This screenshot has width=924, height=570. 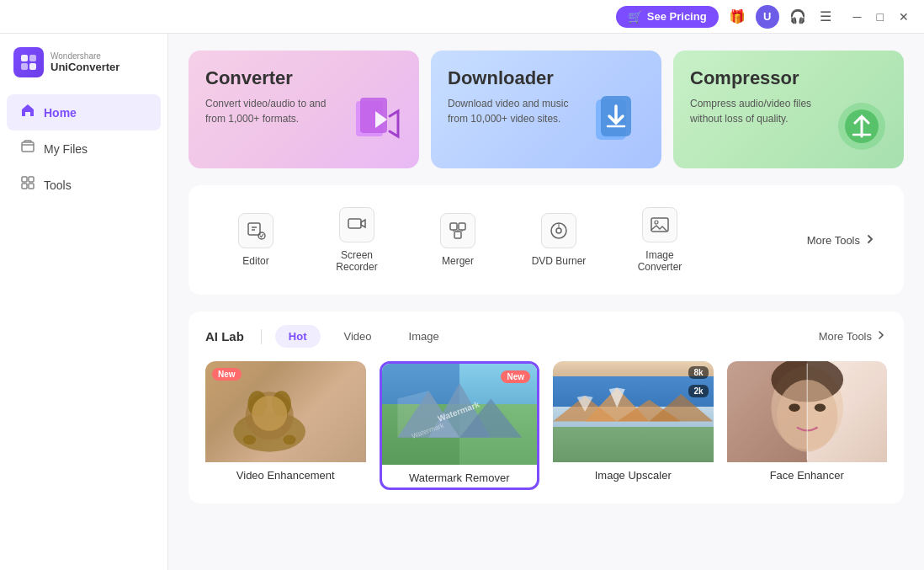 I want to click on maximize-button: □, so click(x=880, y=17).